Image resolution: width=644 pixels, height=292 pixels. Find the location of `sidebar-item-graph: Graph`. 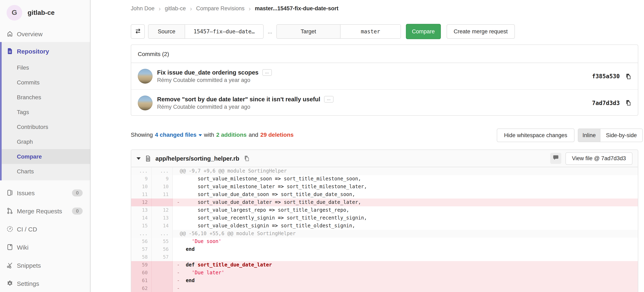

sidebar-item-graph: Graph is located at coordinates (46, 142).